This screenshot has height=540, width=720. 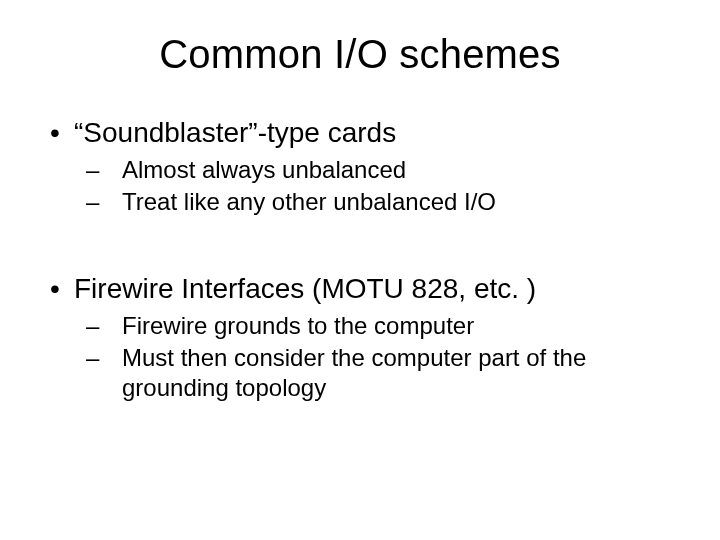 I want to click on sub-bullet-text: Firewire grounds to the computer, so click(x=298, y=326).